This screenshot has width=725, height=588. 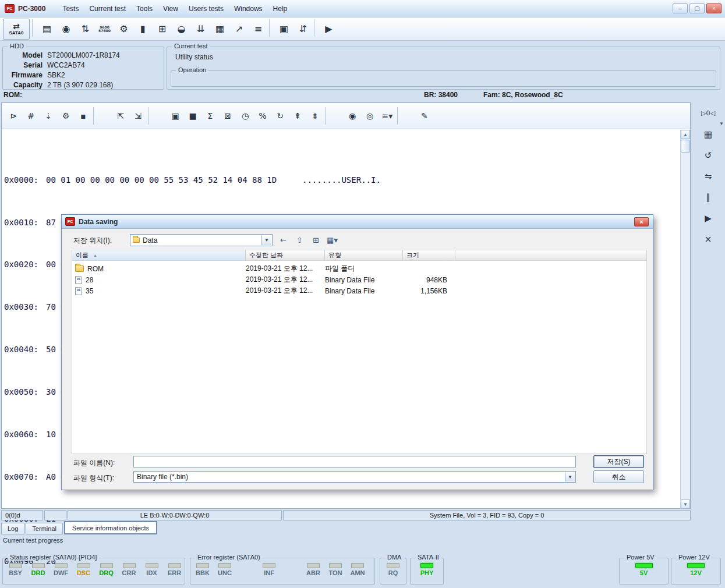 I want to click on copy-pages-icon: ▣, so click(x=284, y=29).